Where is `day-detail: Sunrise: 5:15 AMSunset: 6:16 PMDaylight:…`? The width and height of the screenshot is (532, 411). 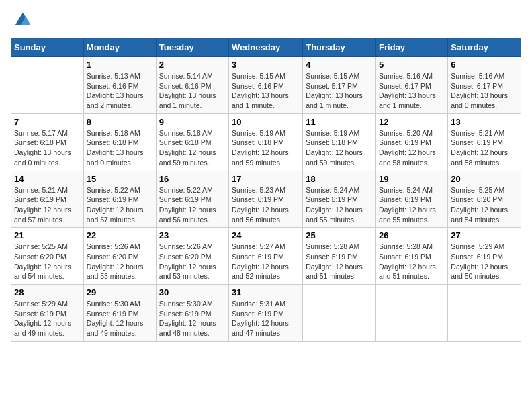
day-detail: Sunrise: 5:15 AMSunset: 6:16 PMDaylight:… is located at coordinates (266, 91).